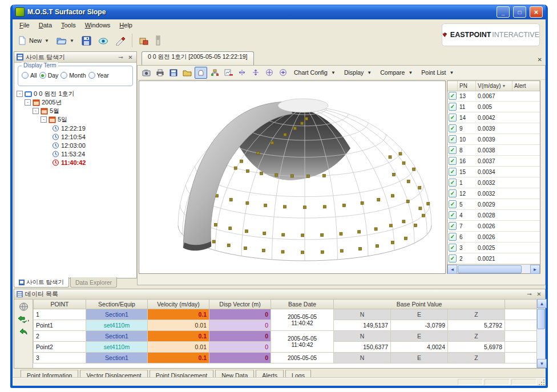  Describe the element at coordinates (302, 320) in the screenshot. I see `base-date-cell: 2005-05-0511:40:42` at that location.